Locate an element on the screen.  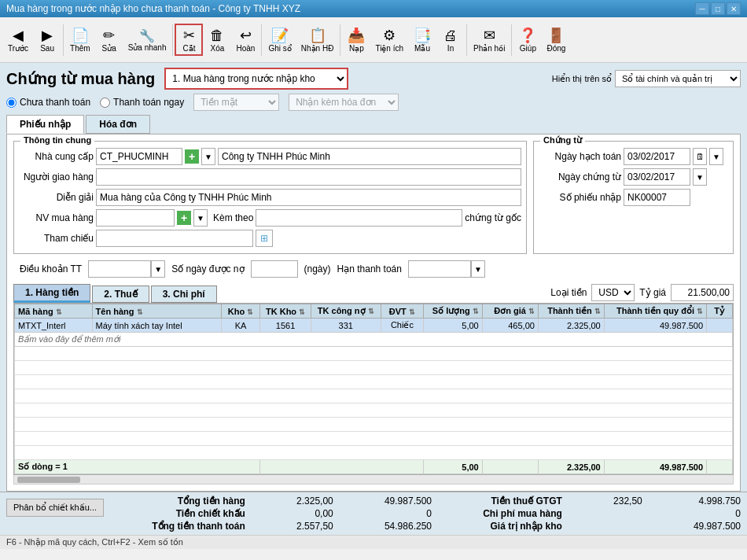
kem-theo-input is located at coordinates (359, 218).